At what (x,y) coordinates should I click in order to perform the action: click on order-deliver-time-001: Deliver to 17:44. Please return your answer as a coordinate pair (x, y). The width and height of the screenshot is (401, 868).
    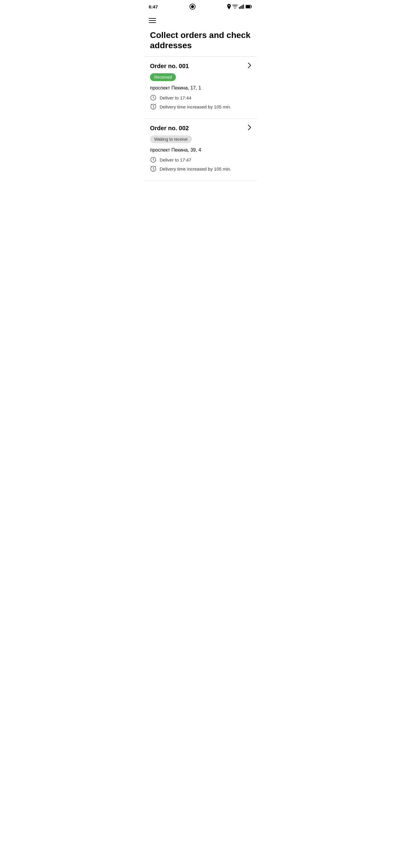
    Looking at the image, I should click on (200, 98).